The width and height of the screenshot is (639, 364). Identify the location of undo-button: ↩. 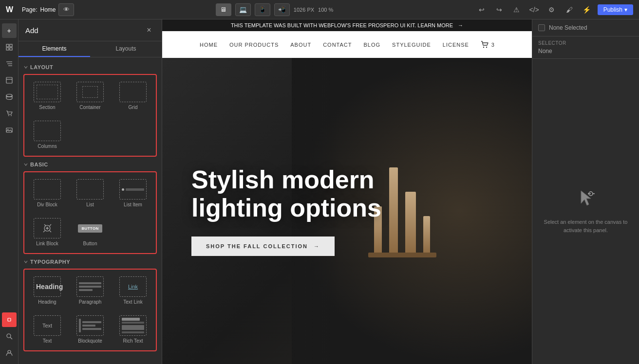
(482, 10).